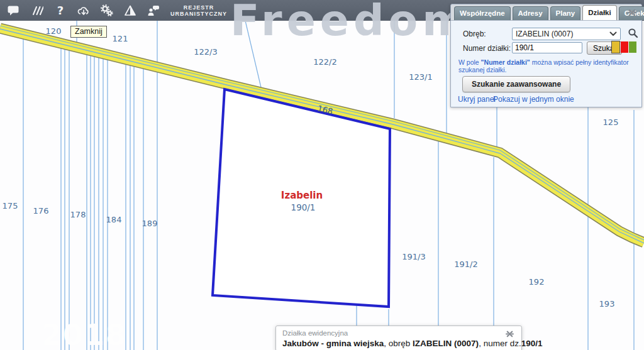 This screenshot has height=350, width=644. What do you see at coordinates (114, 220) in the screenshot?
I see `parcel-label: 184` at bounding box center [114, 220].